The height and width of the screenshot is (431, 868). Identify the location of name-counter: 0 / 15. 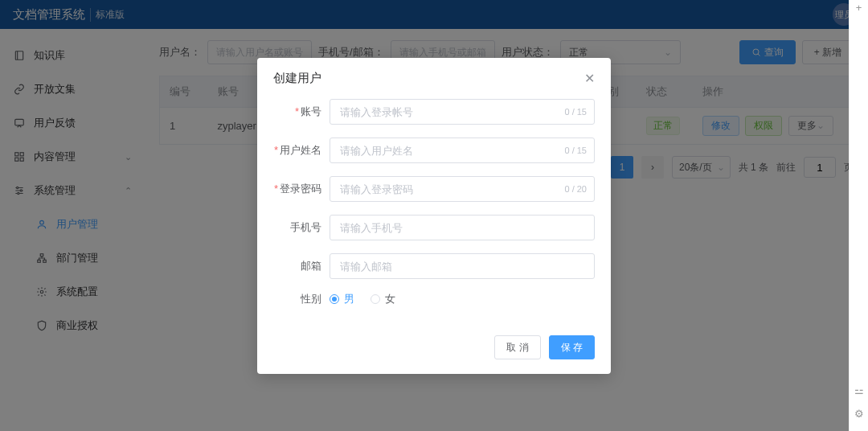
(575, 150).